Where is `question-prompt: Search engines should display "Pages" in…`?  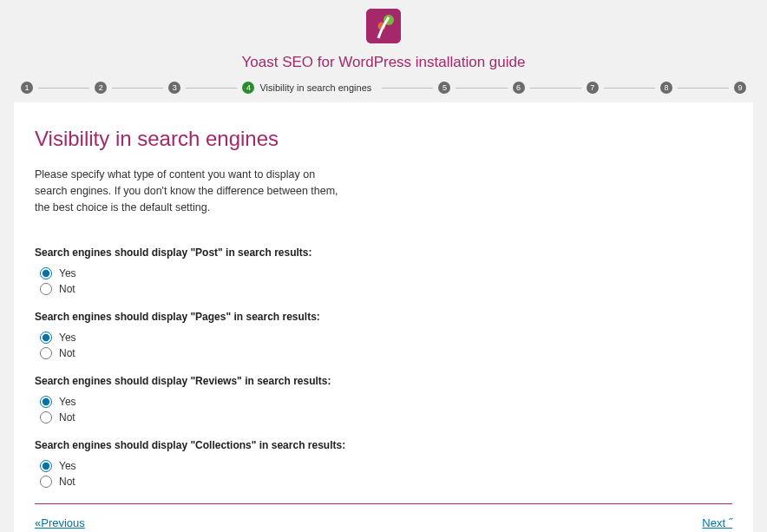
question-prompt: Search engines should display "Pages" in… is located at coordinates (384, 317).